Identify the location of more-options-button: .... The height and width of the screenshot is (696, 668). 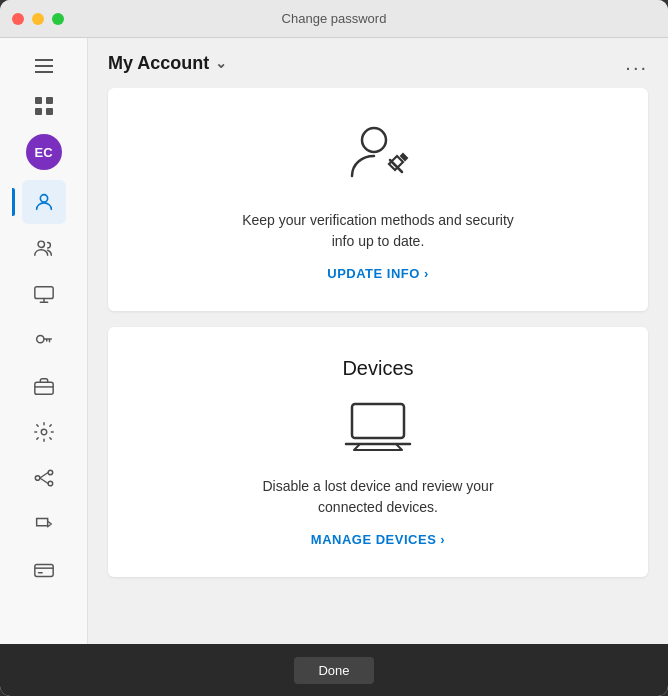
(636, 64).